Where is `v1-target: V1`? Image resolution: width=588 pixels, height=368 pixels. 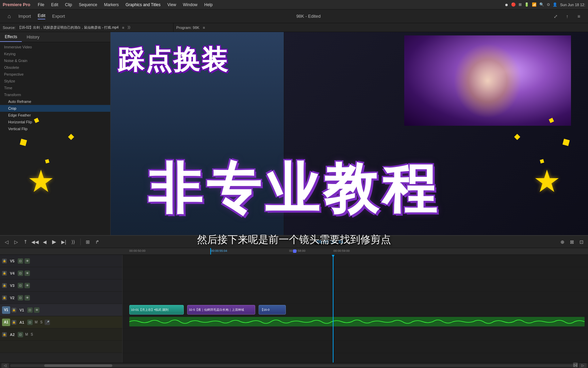 v1-target: V1 is located at coordinates (6, 310).